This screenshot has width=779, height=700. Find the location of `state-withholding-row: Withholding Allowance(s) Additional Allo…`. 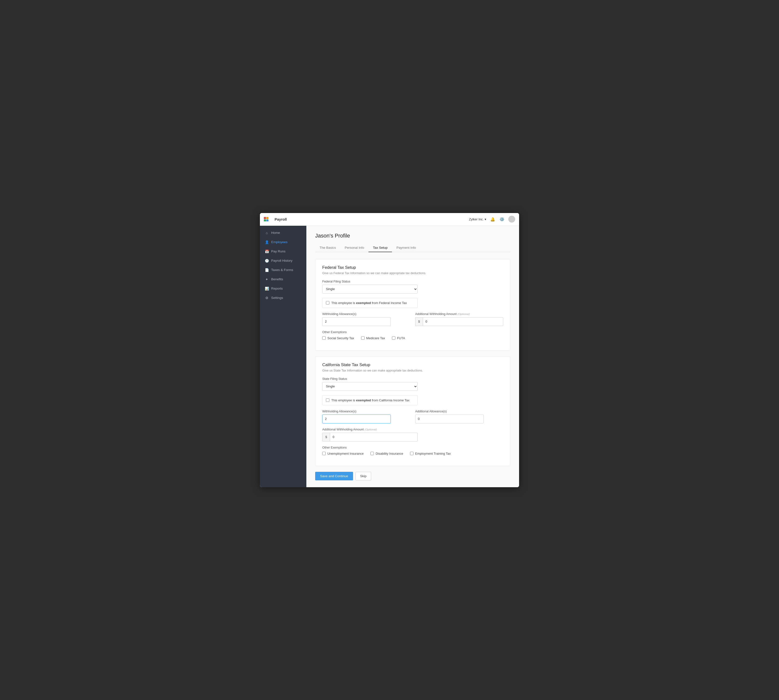

state-withholding-row: Withholding Allowance(s) Additional Allo… is located at coordinates (413, 418).